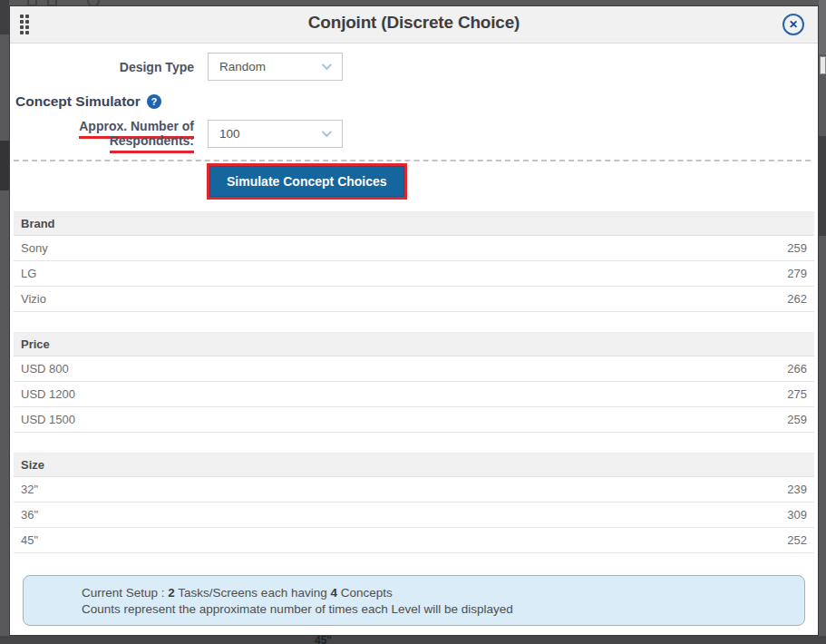  What do you see at coordinates (102, 133) in the screenshot?
I see `respondents-label: Approx. Number of Respondents:` at bounding box center [102, 133].